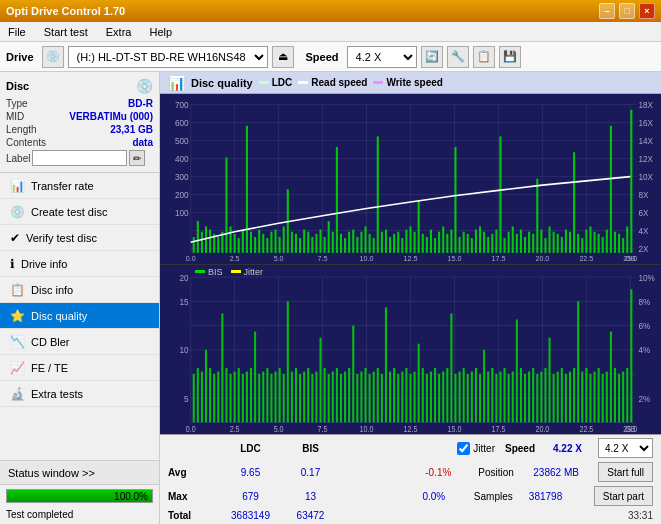 The height and width of the screenshot is (524, 661). Describe the element at coordinates (80, 473) in the screenshot. I see `status-window-button: Status window >>` at that location.